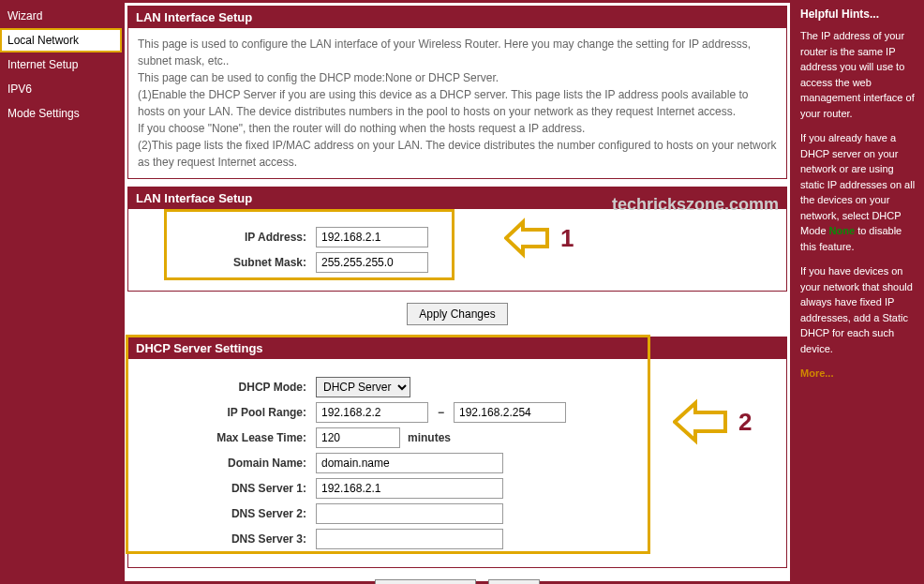 The width and height of the screenshot is (924, 584). Describe the element at coordinates (457, 239) in the screenshot. I see `panel-lan-setup: LAN Interface Setup IP Address: Subnet M…` at that location.